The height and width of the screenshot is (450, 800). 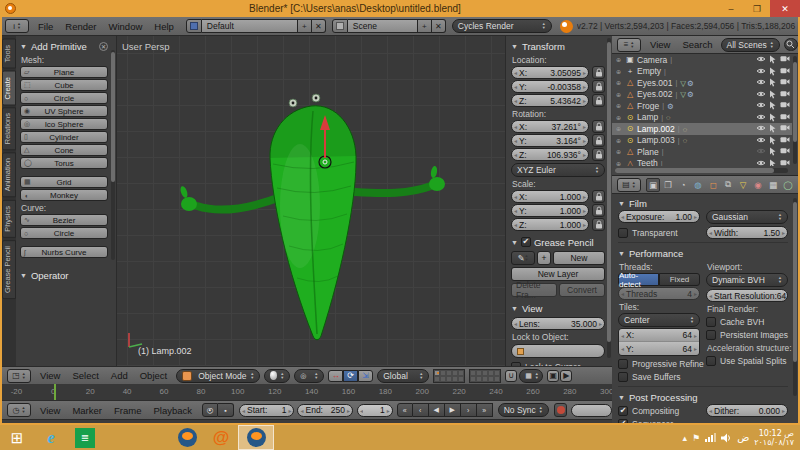 What do you see at coordinates (9, 219) in the screenshot?
I see `tool-shelf-tab: Physics` at bounding box center [9, 219].